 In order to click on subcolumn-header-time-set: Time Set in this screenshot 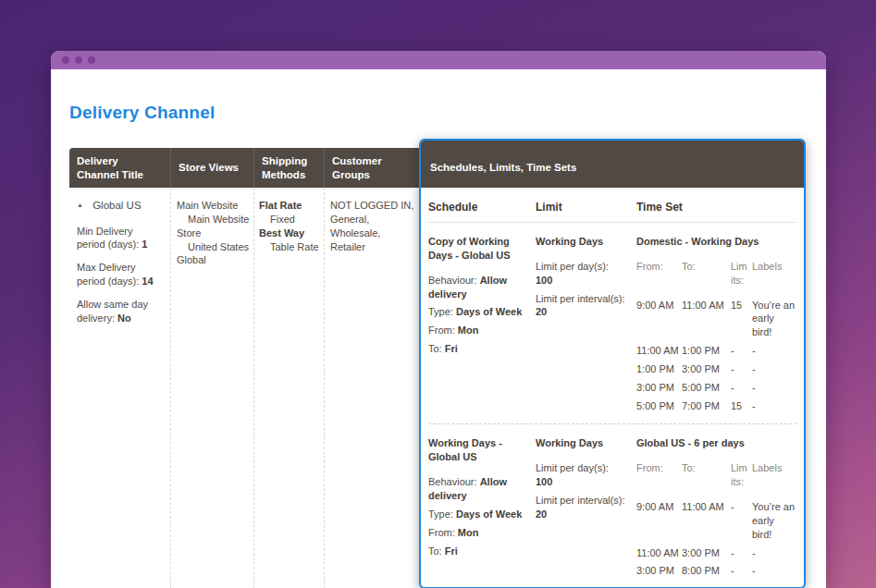, I will do `click(710, 207)`.